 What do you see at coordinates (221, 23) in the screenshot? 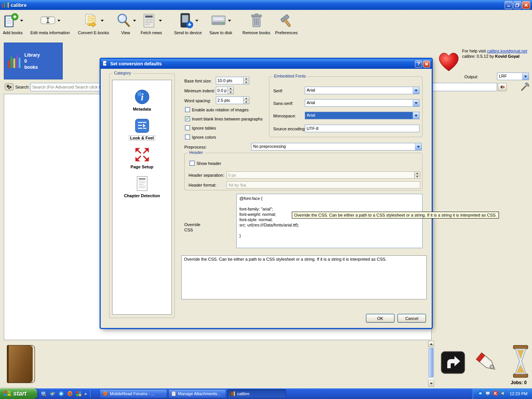
I see `save-to-disk-button: Save to disk` at bounding box center [221, 23].